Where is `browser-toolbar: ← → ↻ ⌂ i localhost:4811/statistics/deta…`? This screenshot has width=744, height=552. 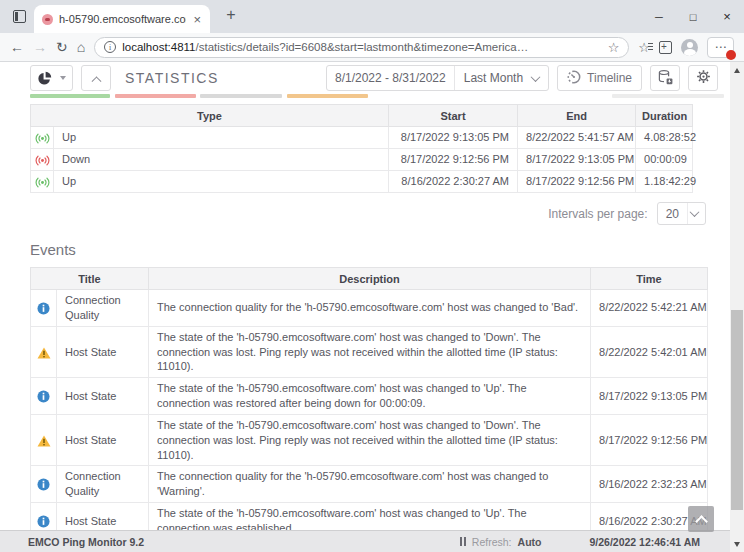 browser-toolbar: ← → ↻ ⌂ i localhost:4811/statistics/deta… is located at coordinates (372, 48).